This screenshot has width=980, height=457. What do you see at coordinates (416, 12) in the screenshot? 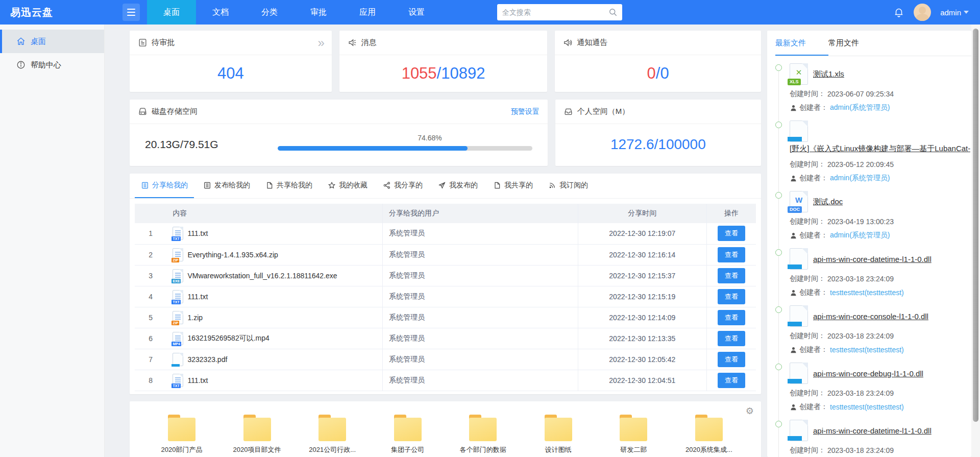
I see `nav-tab-settings: 设置` at bounding box center [416, 12].